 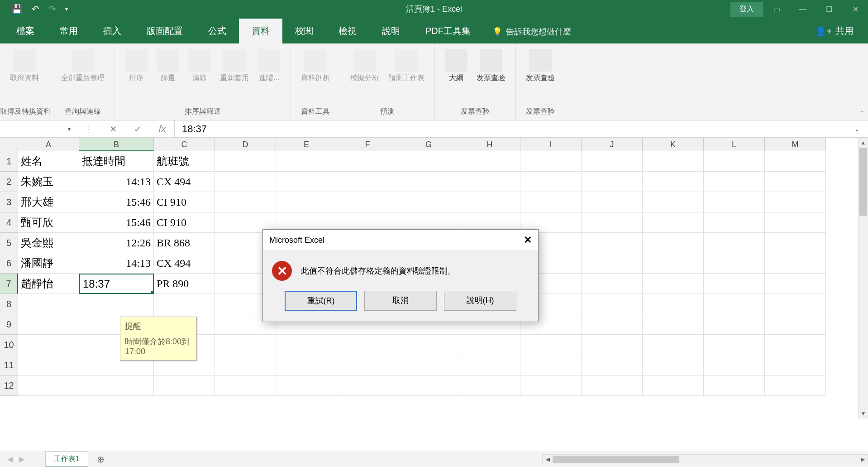 What do you see at coordinates (9, 345) in the screenshot?
I see `row-header: 10` at bounding box center [9, 345].